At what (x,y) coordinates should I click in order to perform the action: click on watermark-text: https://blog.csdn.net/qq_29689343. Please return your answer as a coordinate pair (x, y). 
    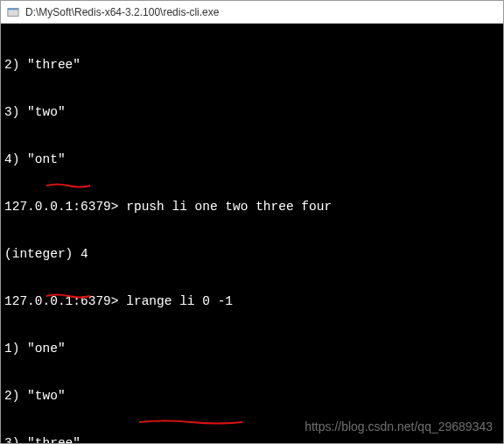
    Looking at the image, I should click on (399, 426).